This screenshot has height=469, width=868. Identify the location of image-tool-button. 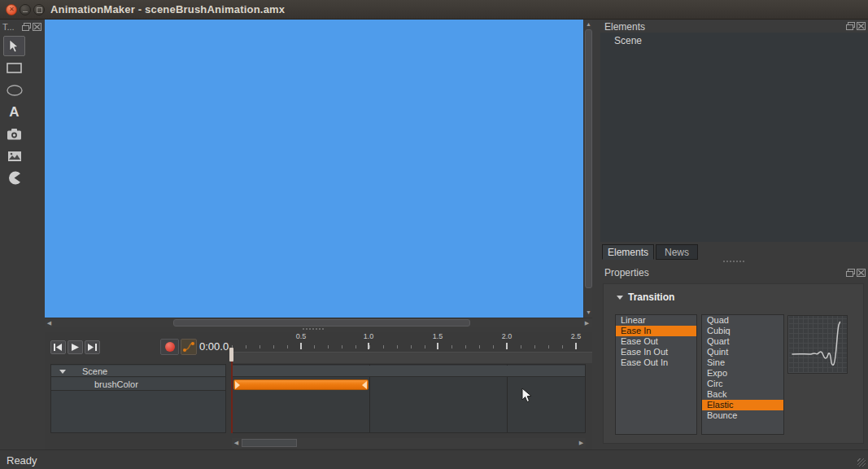
(15, 156).